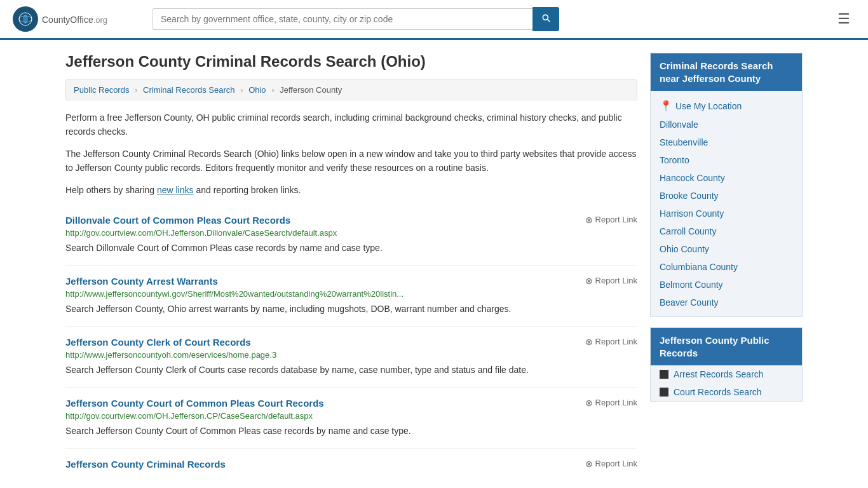 This screenshot has height=488, width=868. What do you see at coordinates (434, 20) in the screenshot?
I see `header: CountyOffice.org ☰` at bounding box center [434, 20].